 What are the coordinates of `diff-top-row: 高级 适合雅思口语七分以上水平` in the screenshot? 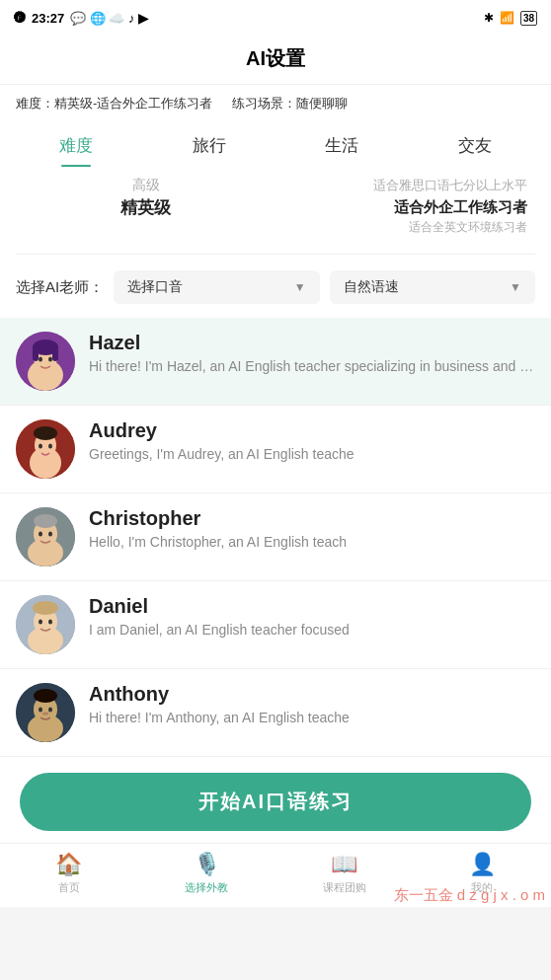 It's located at (276, 186).